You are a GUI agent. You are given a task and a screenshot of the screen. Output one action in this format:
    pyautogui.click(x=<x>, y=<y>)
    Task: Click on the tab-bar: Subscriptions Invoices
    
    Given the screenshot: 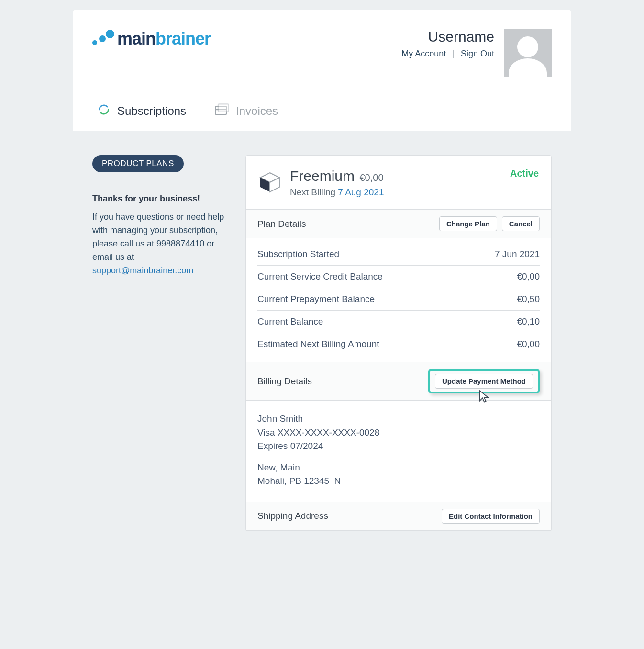 What is the action you would take?
    pyautogui.click(x=322, y=111)
    